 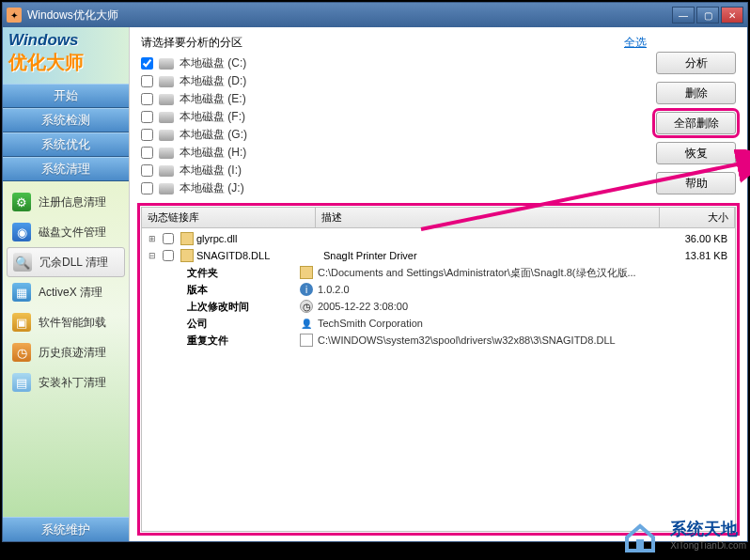 I want to click on tab-maintenance: 系统维护, so click(x=66, y=529).